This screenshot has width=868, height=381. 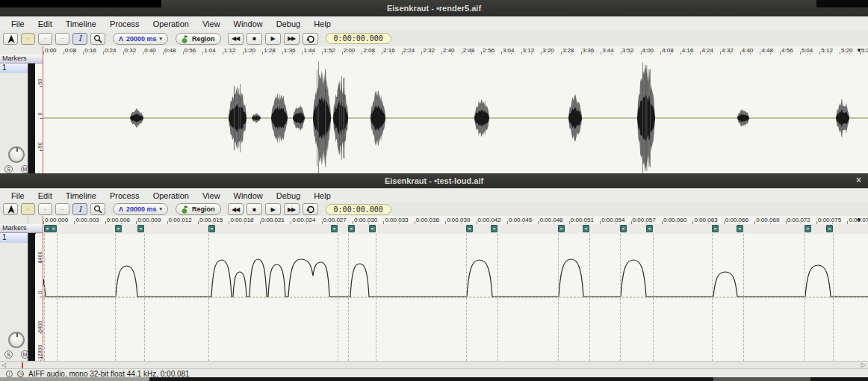 What do you see at coordinates (434, 181) in the screenshot?
I see `titlebar: Eisenkraut - •test-loud.aif ×` at bounding box center [434, 181].